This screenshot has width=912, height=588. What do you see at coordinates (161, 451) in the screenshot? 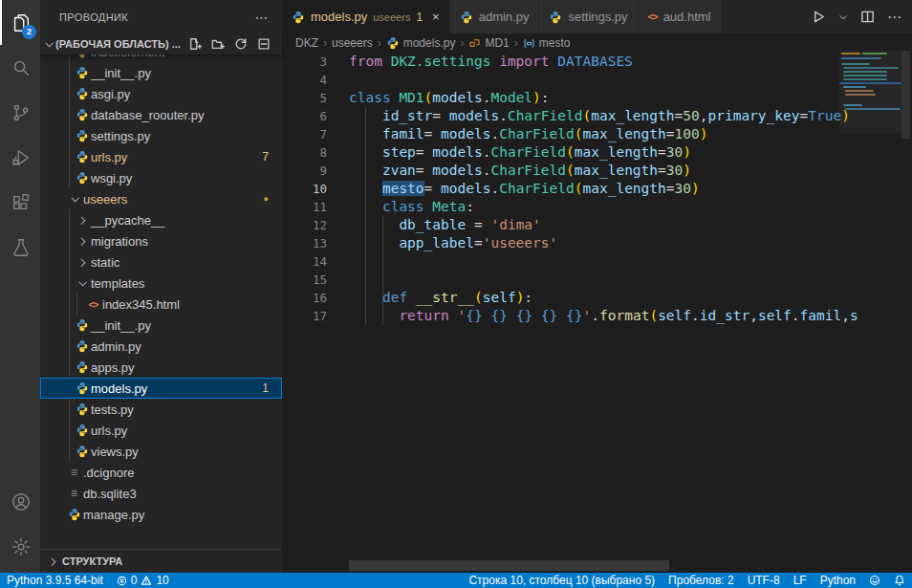
I see `file-views-py: views.py` at bounding box center [161, 451].